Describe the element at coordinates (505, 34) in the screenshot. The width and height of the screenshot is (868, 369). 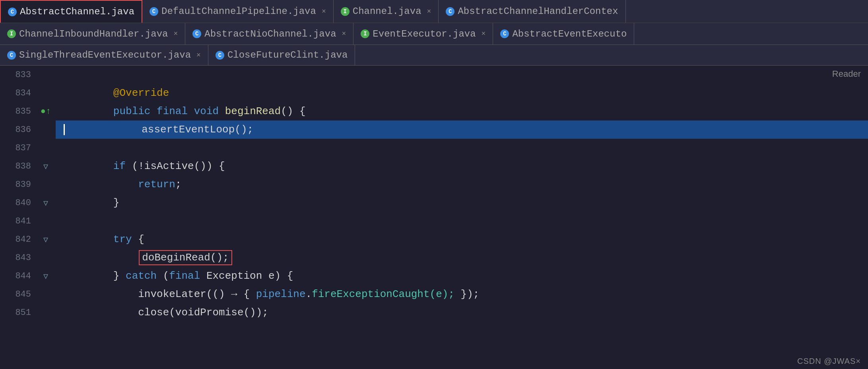
I see `tab-abstract-event-executor-icon: C` at that location.